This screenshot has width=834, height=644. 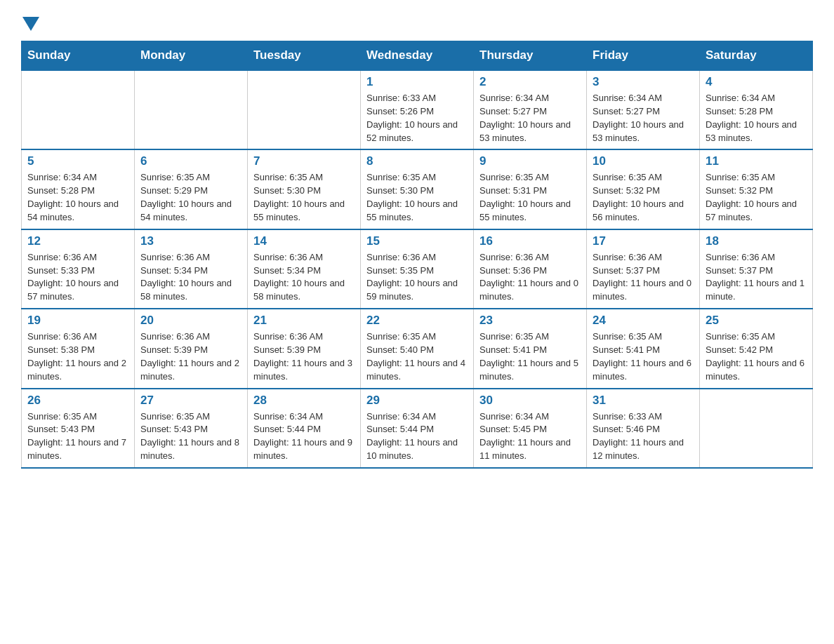 What do you see at coordinates (417, 428) in the screenshot?
I see `calendar-week-row: 26Sunrise: 6:35 AM Sunset: 5:43 PM Dayli…` at bounding box center [417, 428].